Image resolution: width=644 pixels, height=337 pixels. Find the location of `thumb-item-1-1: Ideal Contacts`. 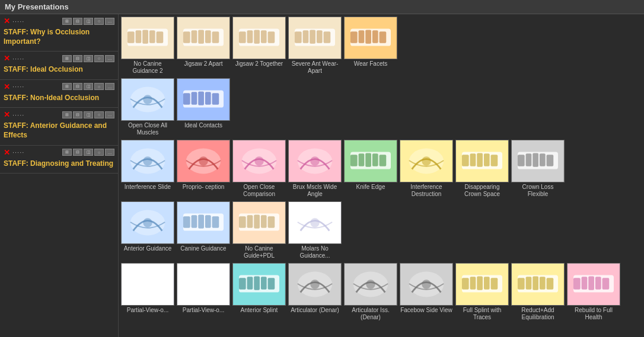

thumb-item-1-1: Ideal Contacts is located at coordinates (203, 107).